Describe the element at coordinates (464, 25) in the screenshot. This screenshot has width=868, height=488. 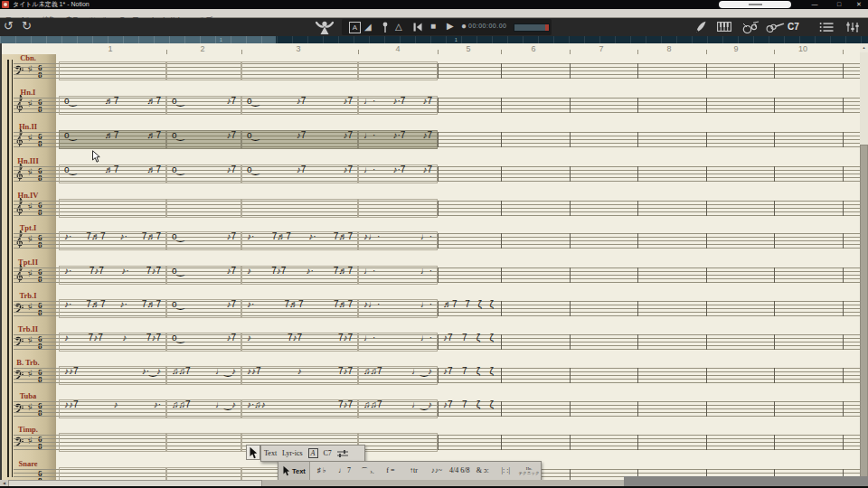
I see `record-button: ●` at that location.